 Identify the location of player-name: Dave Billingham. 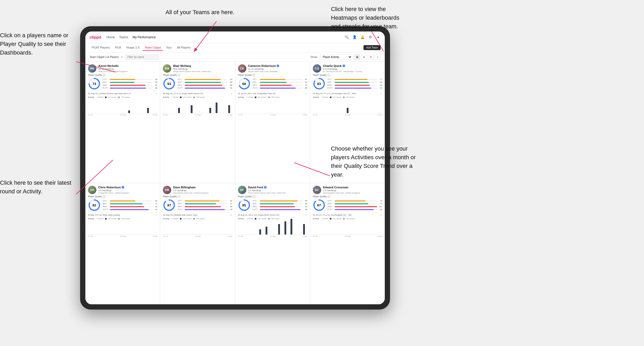
(203, 187).